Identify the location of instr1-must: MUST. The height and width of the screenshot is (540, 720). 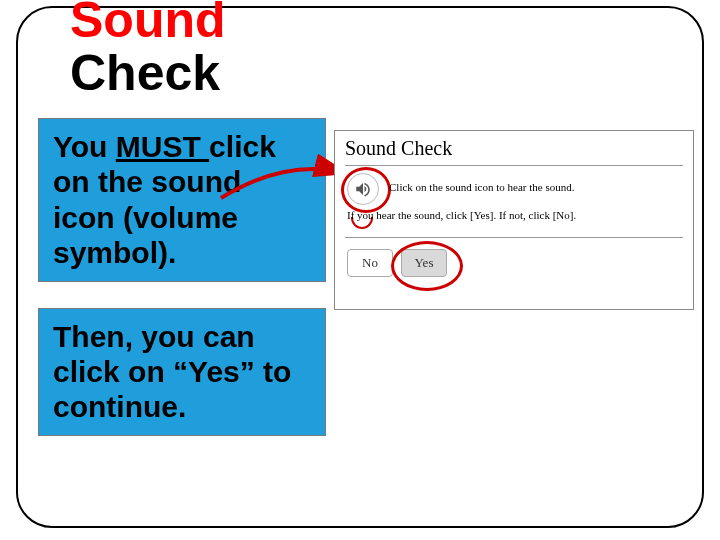
(162, 146).